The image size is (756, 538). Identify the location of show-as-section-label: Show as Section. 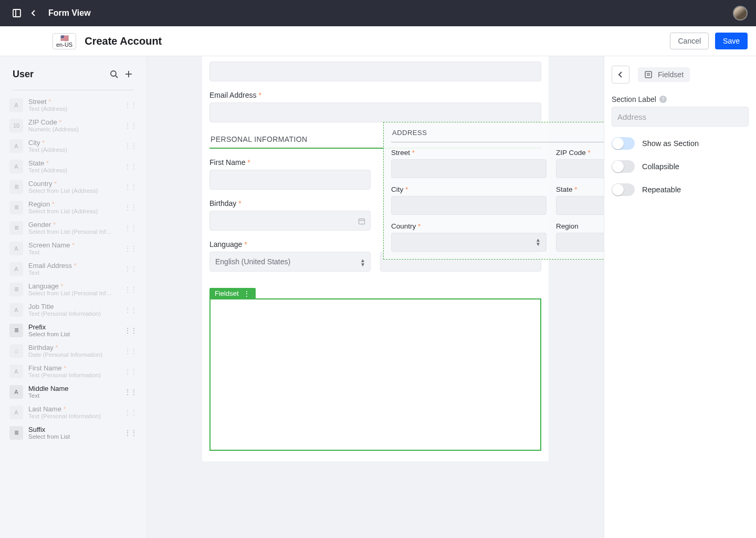
(670, 143).